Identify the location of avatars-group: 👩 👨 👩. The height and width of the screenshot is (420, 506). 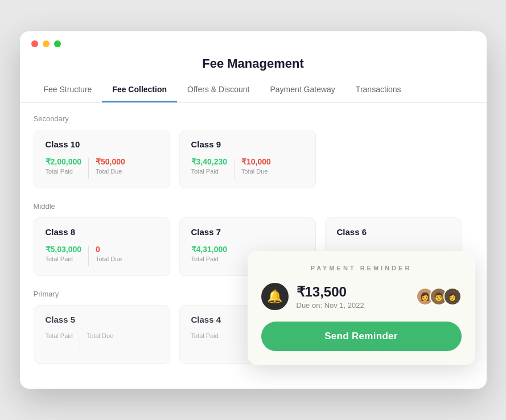
(439, 297).